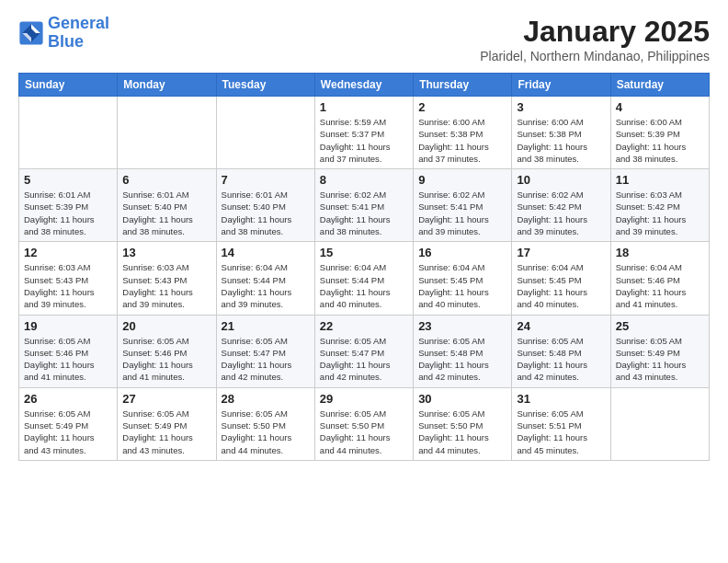  I want to click on day-cell: 15Sunrise: 6:04 AM Sunset: 5:44 PM Dayli…, so click(364, 278).